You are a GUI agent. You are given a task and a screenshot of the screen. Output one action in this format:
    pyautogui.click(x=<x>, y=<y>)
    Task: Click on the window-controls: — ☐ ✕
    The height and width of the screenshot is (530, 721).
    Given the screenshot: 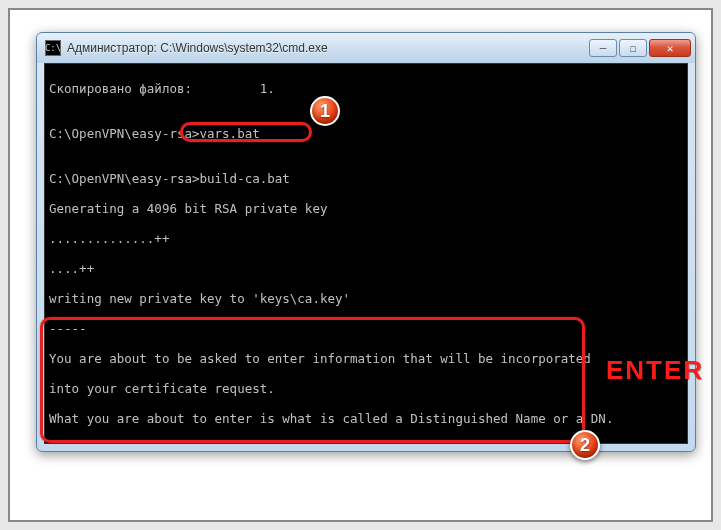 What is the action you would take?
    pyautogui.click(x=640, y=48)
    